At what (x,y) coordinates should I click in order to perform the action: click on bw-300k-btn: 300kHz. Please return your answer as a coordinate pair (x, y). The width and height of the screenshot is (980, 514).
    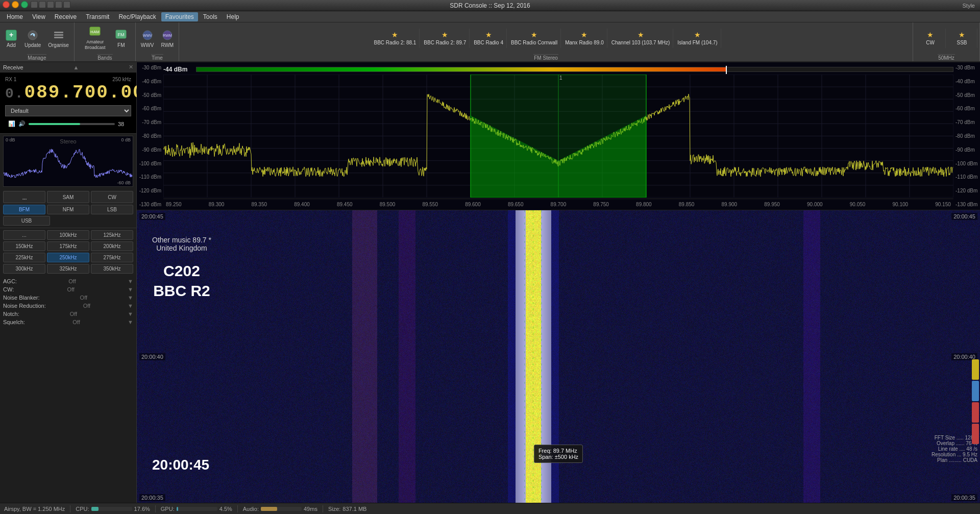
    Looking at the image, I should click on (24, 268).